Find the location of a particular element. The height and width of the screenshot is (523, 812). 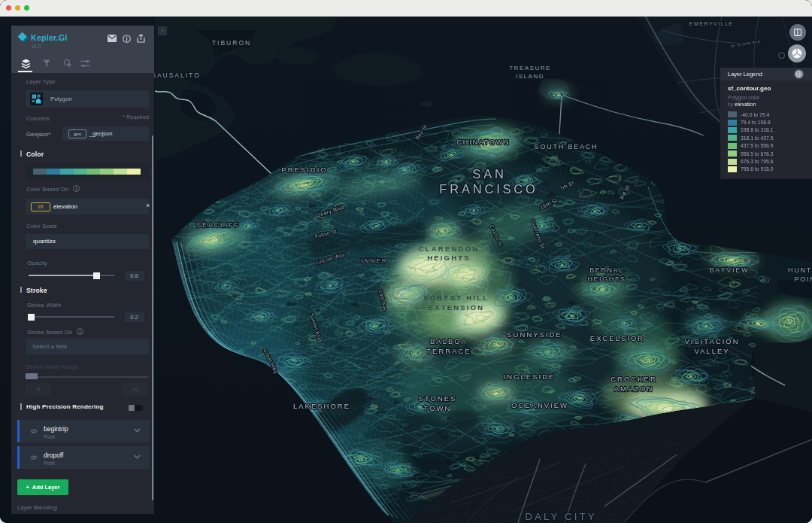

svg-text: AMAZON is located at coordinates (635, 388).